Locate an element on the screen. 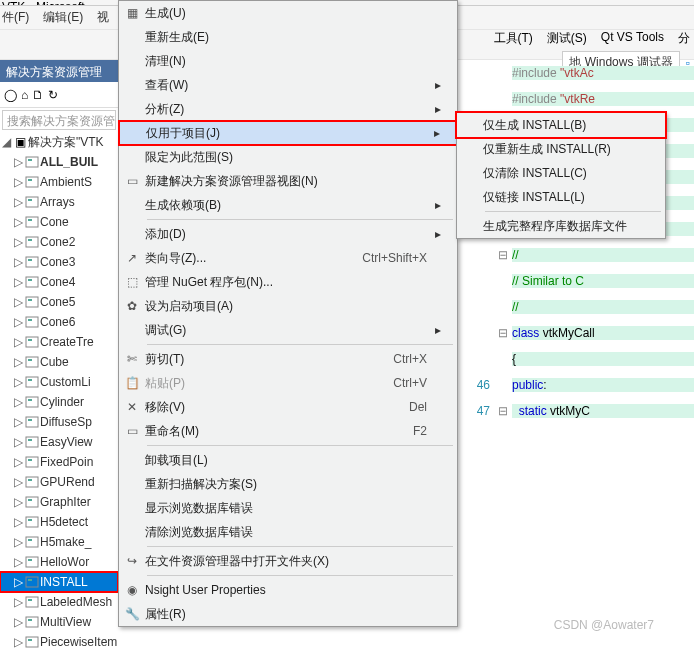 Image resolution: width=694 pixels, height=656 pixels. menu-edit: 编辑(E) is located at coordinates (63, 18).